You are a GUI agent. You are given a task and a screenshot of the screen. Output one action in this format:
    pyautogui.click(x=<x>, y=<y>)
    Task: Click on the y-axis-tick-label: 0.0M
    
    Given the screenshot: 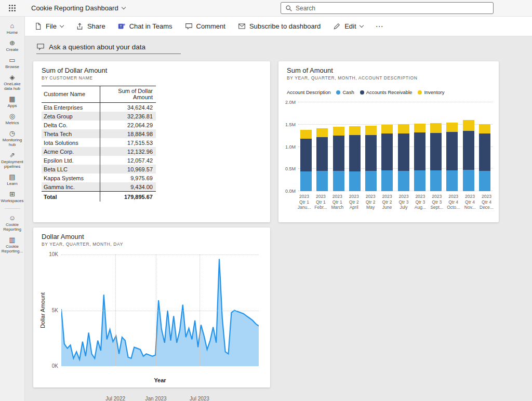 What is the action you would take?
    pyautogui.click(x=288, y=191)
    